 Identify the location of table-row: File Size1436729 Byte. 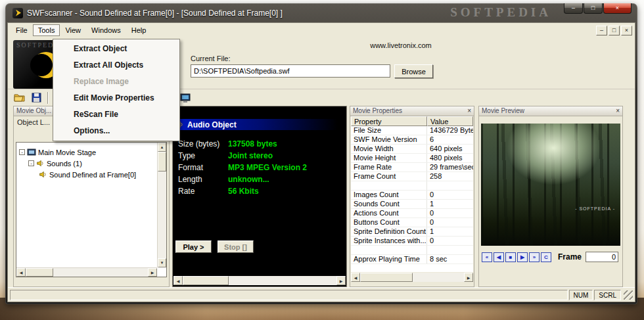
(412, 131).